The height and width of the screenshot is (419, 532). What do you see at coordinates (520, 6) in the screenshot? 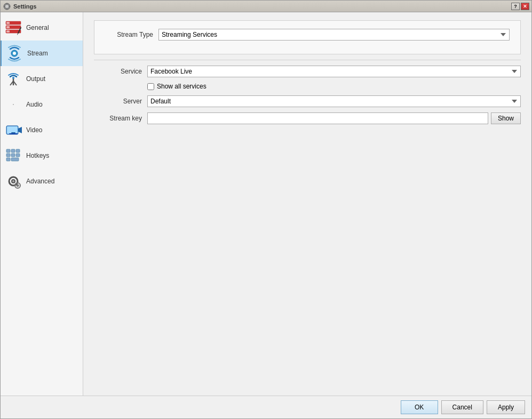
I see `title-bar-buttons: ? ✕` at bounding box center [520, 6].